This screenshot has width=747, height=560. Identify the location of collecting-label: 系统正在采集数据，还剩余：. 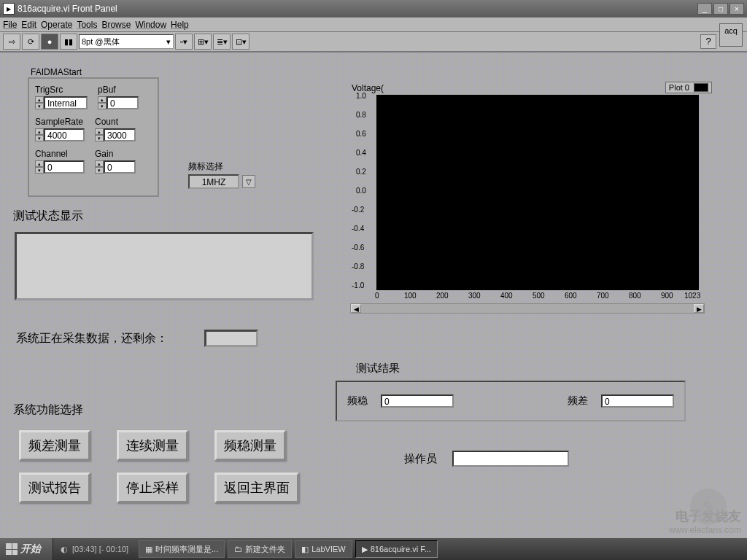
(92, 338).